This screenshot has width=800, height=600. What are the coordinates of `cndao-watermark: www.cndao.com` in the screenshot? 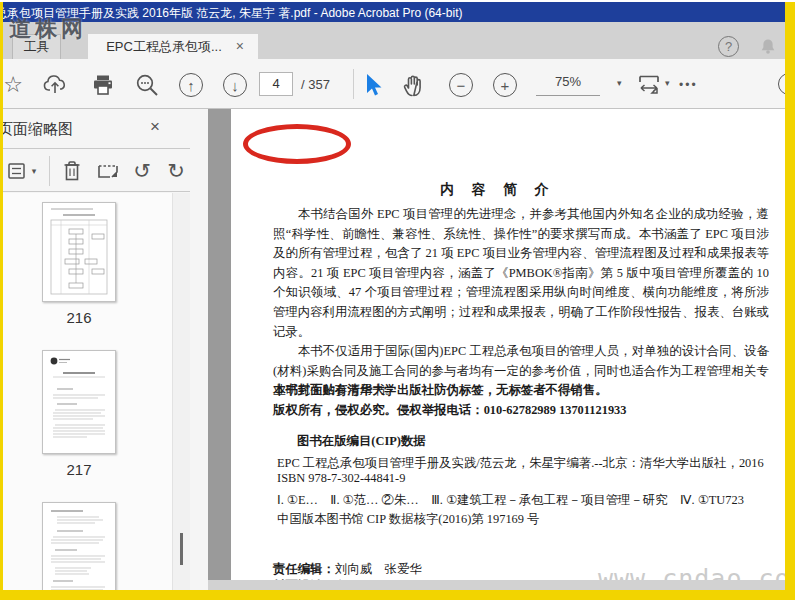 It's located at (692, 572).